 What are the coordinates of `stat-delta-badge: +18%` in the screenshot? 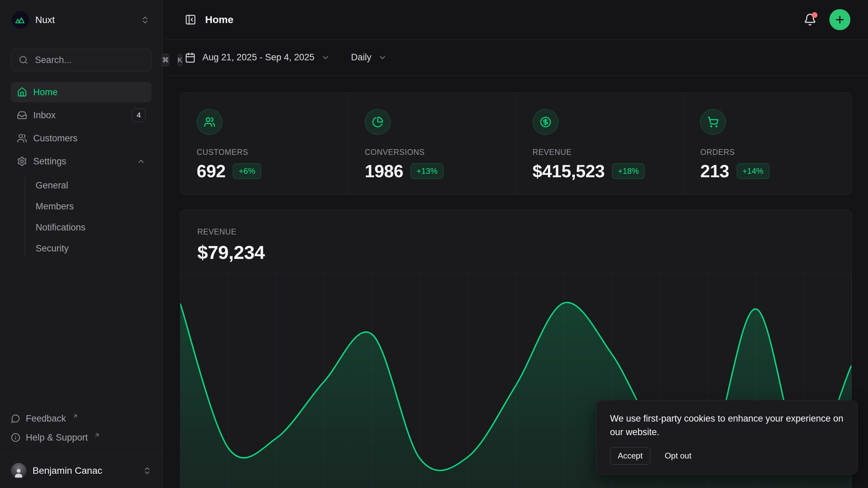 It's located at (628, 171).